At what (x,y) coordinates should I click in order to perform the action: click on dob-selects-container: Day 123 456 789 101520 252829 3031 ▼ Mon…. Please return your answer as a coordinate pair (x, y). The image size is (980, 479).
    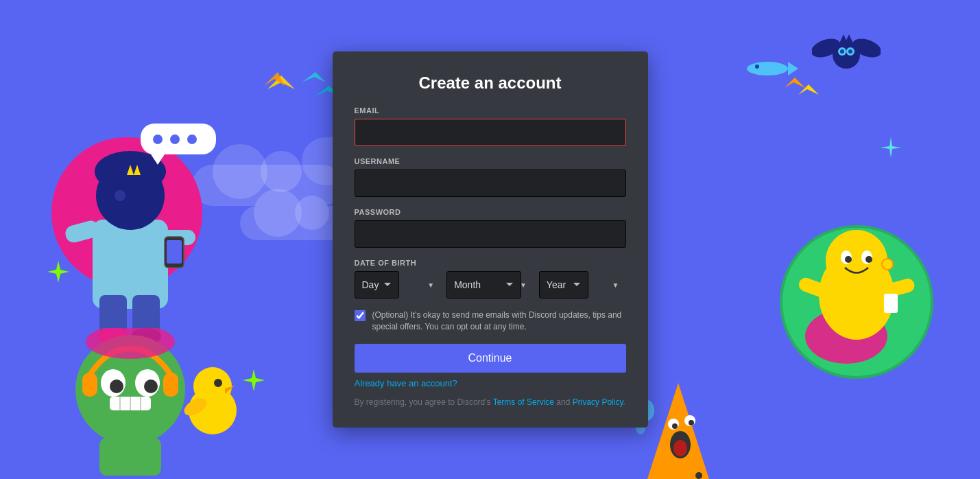
    Looking at the image, I should click on (490, 285).